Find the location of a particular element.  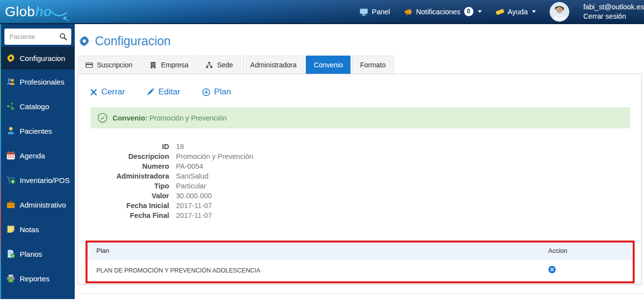

logo-swoosh-icon is located at coordinates (60, 16).